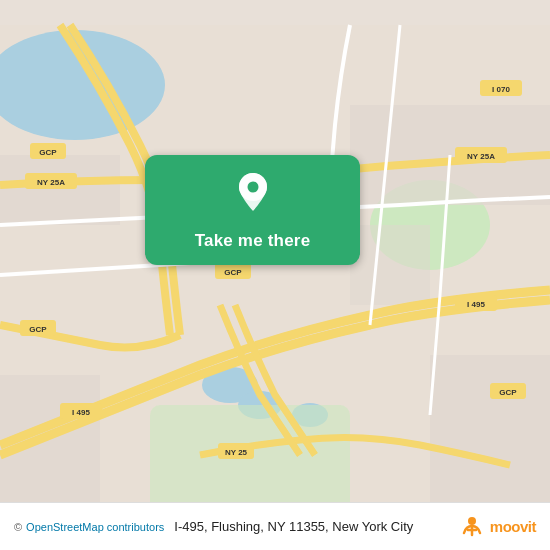 The height and width of the screenshot is (550, 550). Describe the element at coordinates (294, 526) in the screenshot. I see `location-text: I-495, Flushing, NY 11355, New York City` at that location.